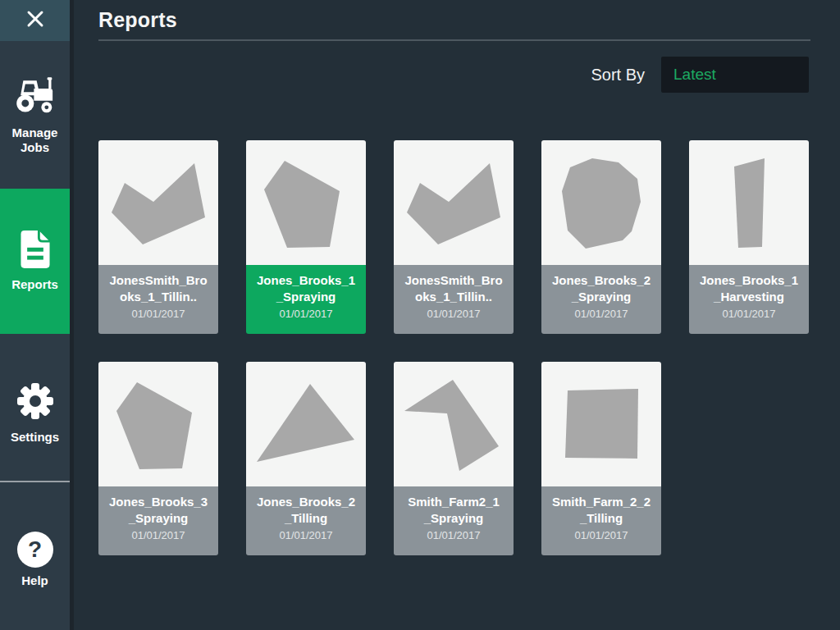 This screenshot has height=630, width=840. Describe the element at coordinates (306, 299) in the screenshot. I see `report-card-label: Jones_Brooks_1 _Spraying 01/01/2017` at that location.